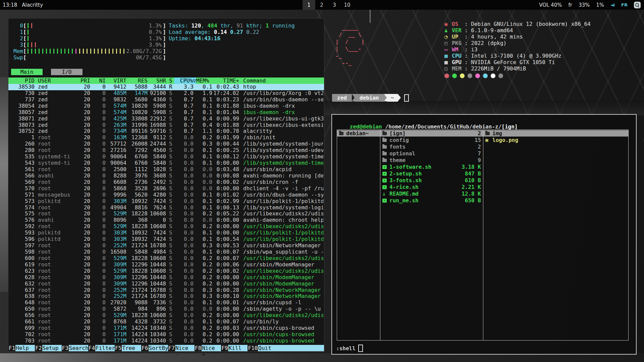 The image size is (644, 362). I want to click on column-header-ni: NI, so click(98, 81).